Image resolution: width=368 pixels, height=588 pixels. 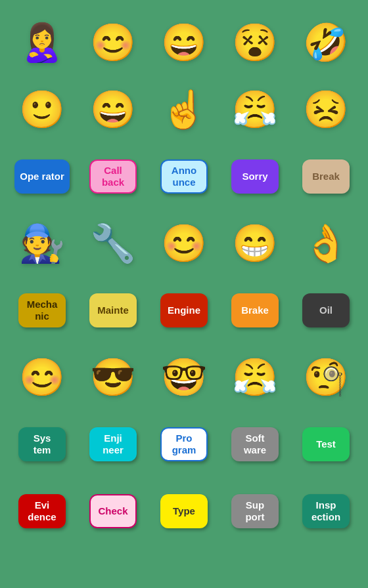 I want to click on sticker-mech-2: 🔧, so click(x=113, y=243).